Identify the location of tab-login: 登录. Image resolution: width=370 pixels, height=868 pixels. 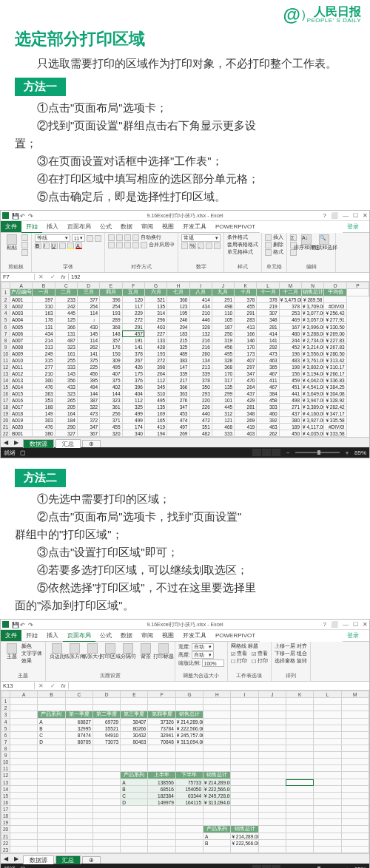
(356, 636).